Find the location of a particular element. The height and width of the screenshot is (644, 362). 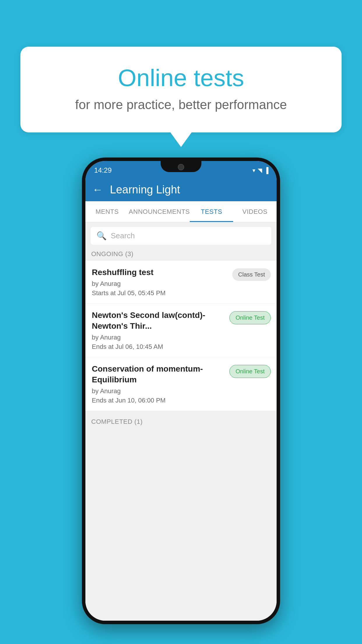

test-info: Conservation of momentum-Equilibrium by … is located at coordinates (161, 384).